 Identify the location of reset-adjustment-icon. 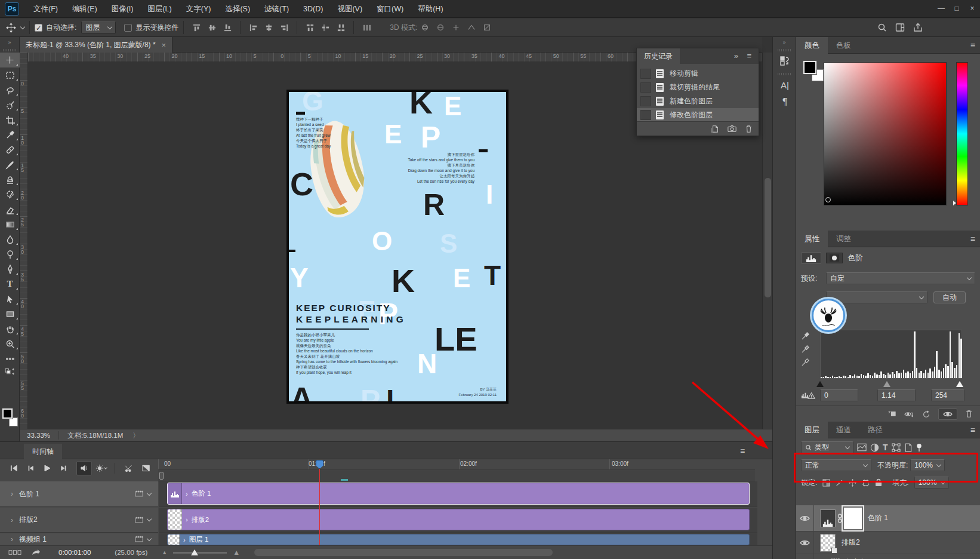
(926, 414).